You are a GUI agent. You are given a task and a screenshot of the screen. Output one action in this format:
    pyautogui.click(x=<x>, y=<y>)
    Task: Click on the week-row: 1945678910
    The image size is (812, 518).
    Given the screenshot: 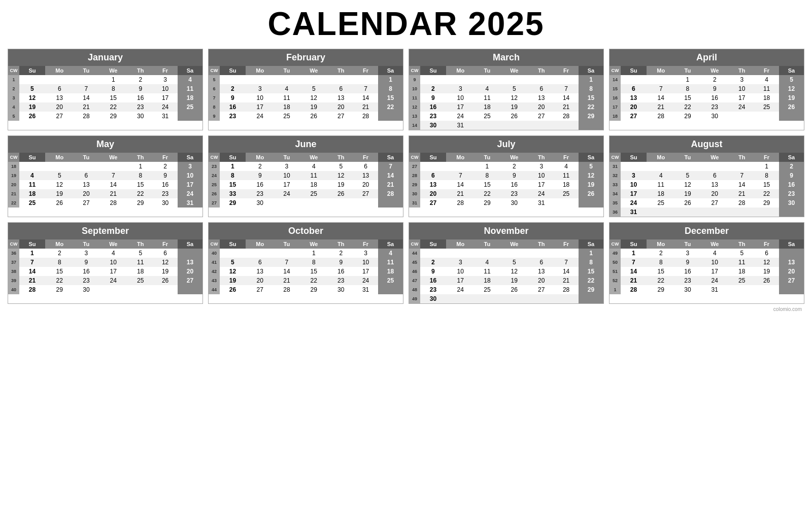 What is the action you would take?
    pyautogui.click(x=106, y=176)
    